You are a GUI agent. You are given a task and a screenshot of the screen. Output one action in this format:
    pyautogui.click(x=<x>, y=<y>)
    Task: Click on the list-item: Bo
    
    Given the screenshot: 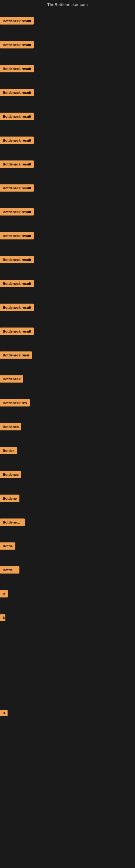 What is the action you would take?
    pyautogui.click(x=68, y=713)
    